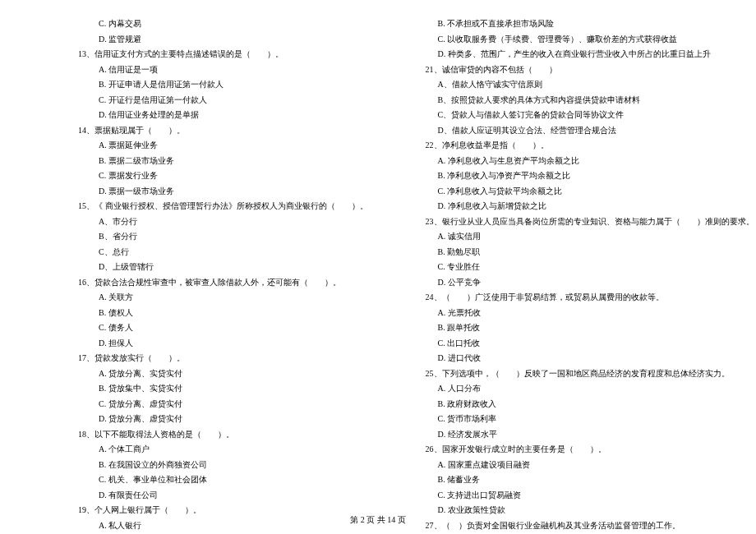 The height and width of the screenshot is (534, 756). I want to click on q17-opt-b: B. 贷放集中、实贷实付, so click(224, 389).